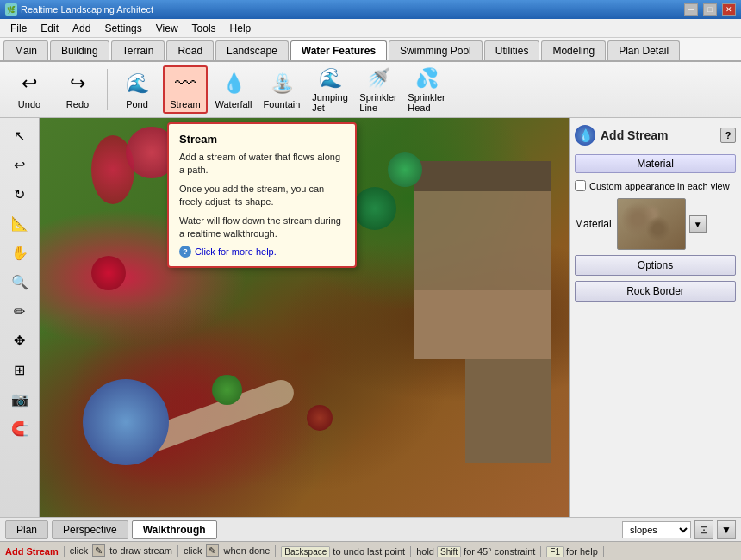 This screenshot has height=560, width=741. I want to click on f1-key: F1, so click(555, 551).